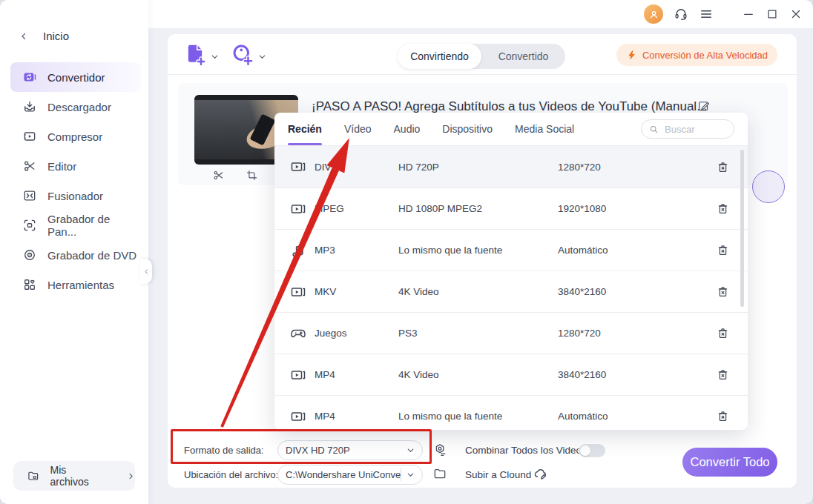  What do you see at coordinates (76, 166) in the screenshot?
I see `sidebar-item: Editor` at bounding box center [76, 166].